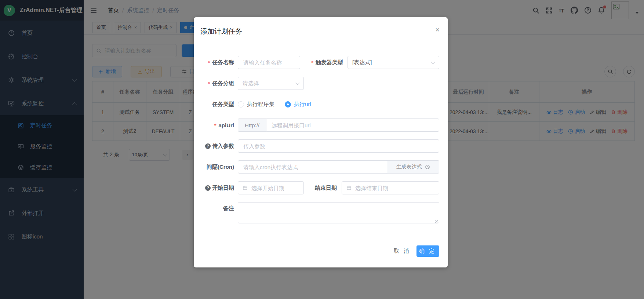 This screenshot has height=299, width=644. Describe the element at coordinates (415, 251) in the screenshot. I see `dialog-footer: 取 消 确 定` at that location.